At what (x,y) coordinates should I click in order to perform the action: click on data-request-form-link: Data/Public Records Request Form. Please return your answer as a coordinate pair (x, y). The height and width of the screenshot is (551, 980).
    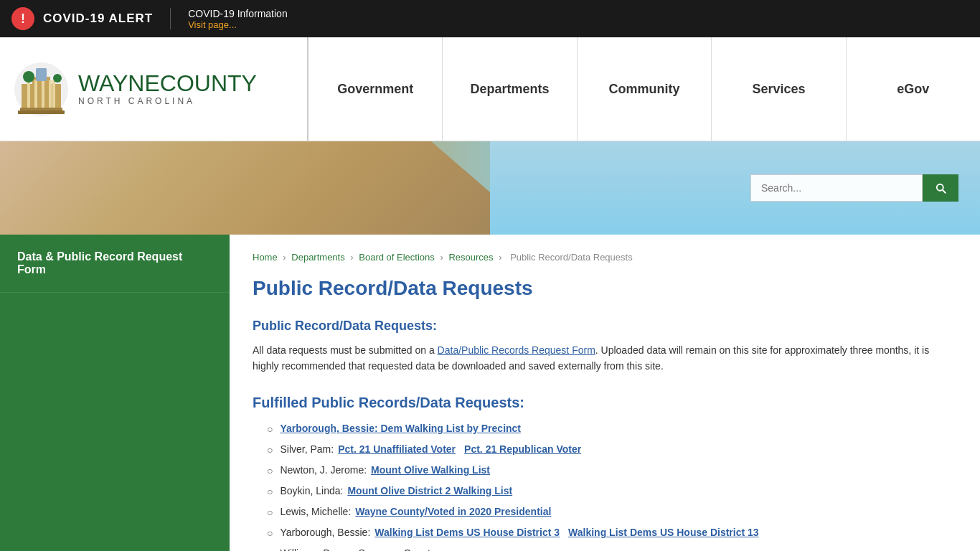
    Looking at the image, I should click on (517, 350).